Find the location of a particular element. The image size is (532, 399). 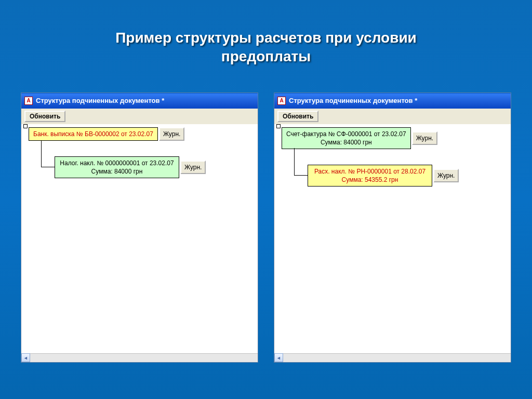

doc-line: Банк. выписка № БВ-0000002 от 23.02.07 is located at coordinates (94, 134).